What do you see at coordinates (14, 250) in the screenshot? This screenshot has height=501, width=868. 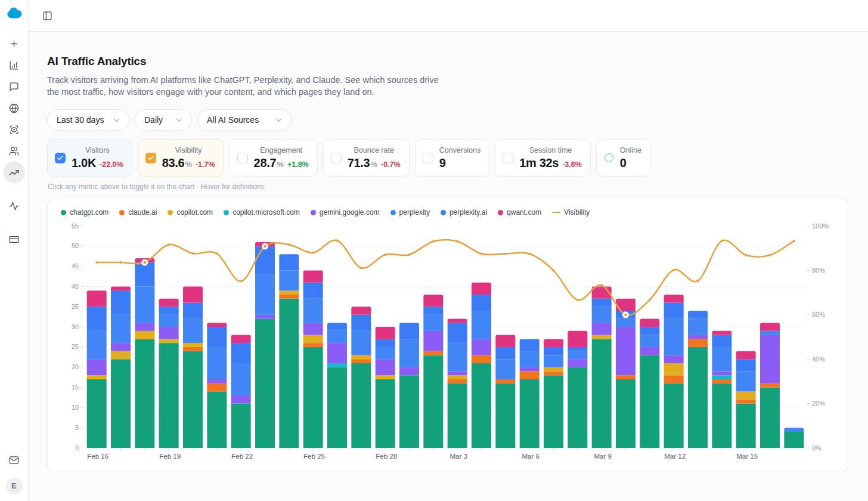 I see `sidebar: E` at bounding box center [14, 250].